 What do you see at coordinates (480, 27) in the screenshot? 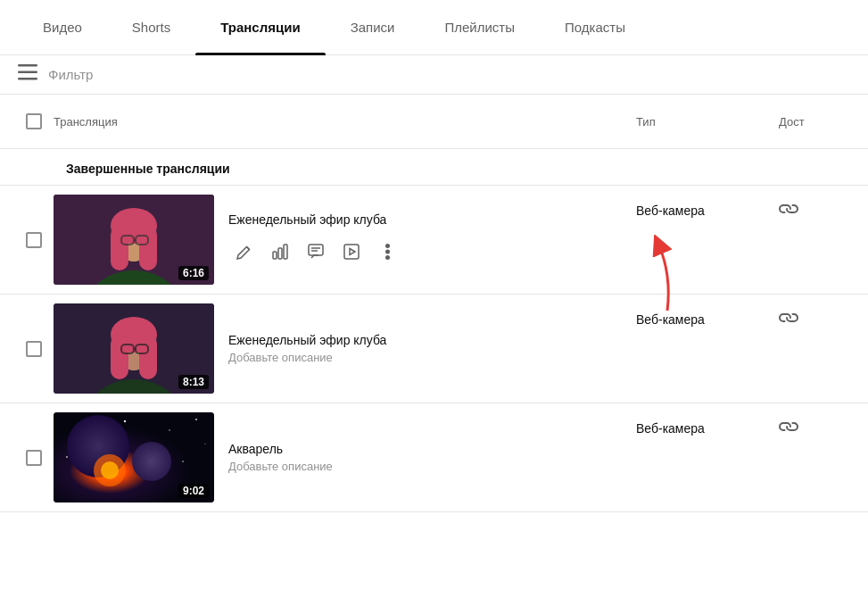
I see `tab-playlists: Плейлисты` at bounding box center [480, 27].